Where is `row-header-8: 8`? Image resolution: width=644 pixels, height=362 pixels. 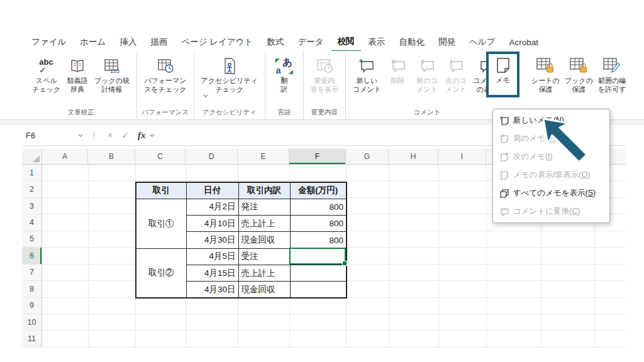 row-header-8: 8 is located at coordinates (32, 289).